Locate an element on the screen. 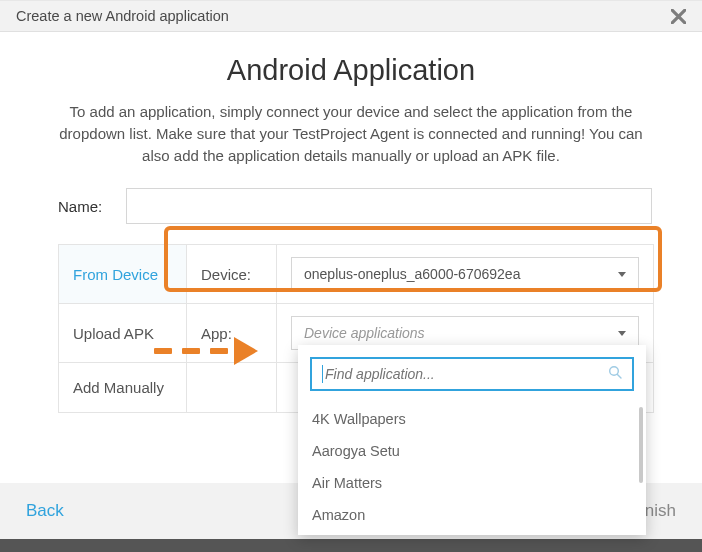  device-select: oneplus-oneplus_a6000-670692ea is located at coordinates (465, 274).